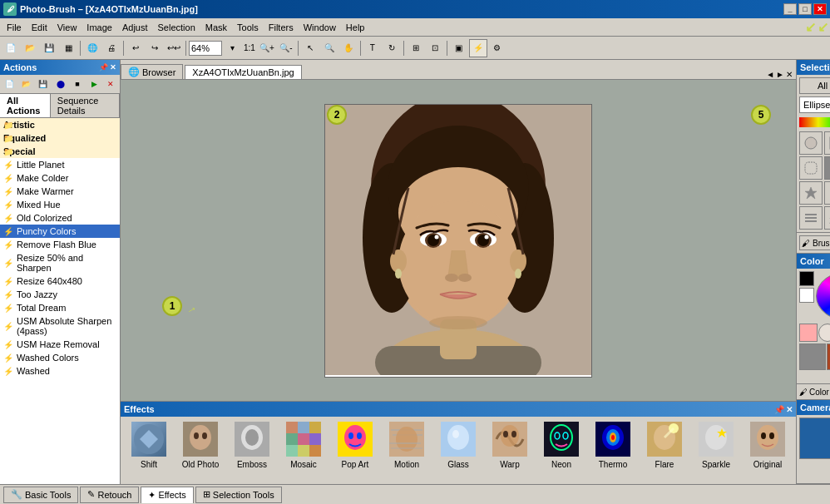 This screenshot has height=504, width=830. I want to click on tab-image-file: XzA4OTIxMzUuanBn.jpg, so click(243, 72).